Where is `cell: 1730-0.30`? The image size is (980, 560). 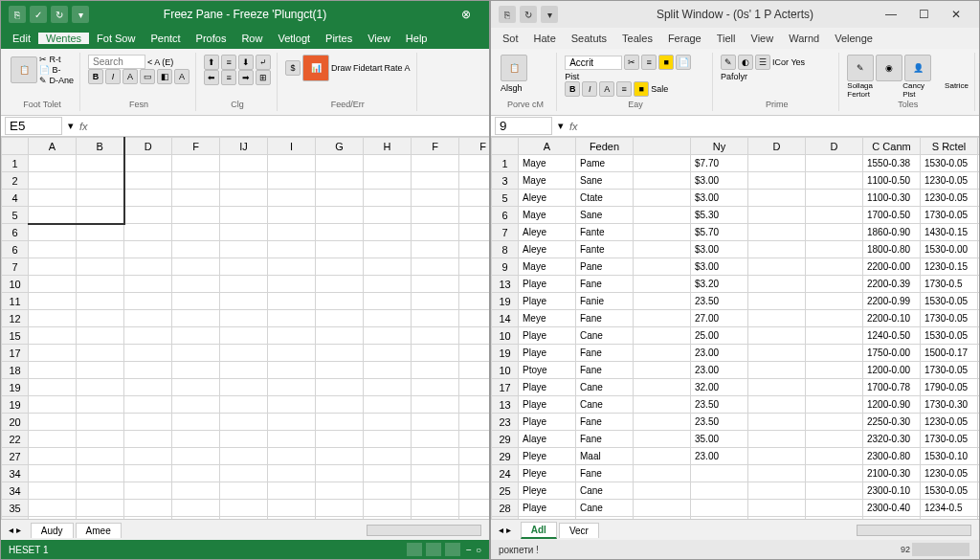
cell: 1730-0.30 is located at coordinates (949, 405).